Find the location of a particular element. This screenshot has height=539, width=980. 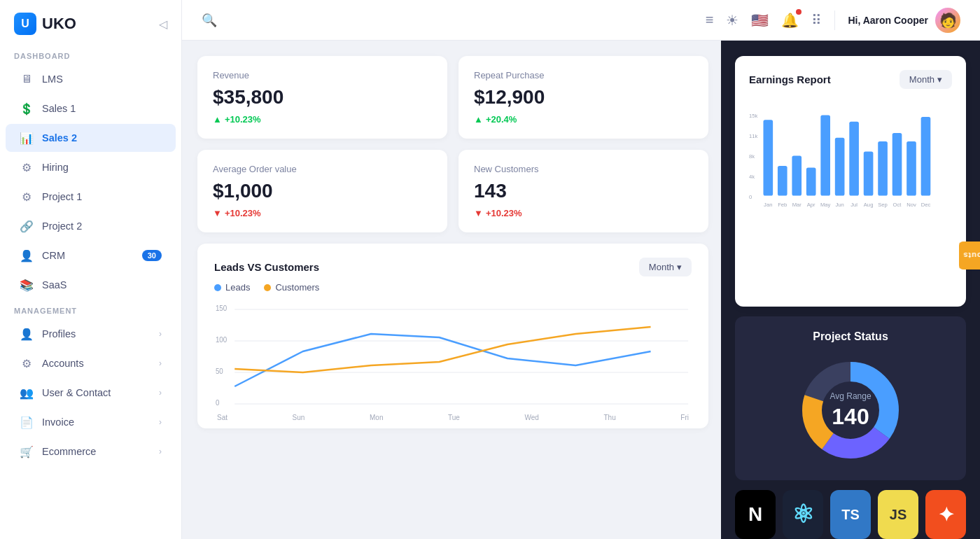

react-icon: ⚛ is located at coordinates (803, 514).